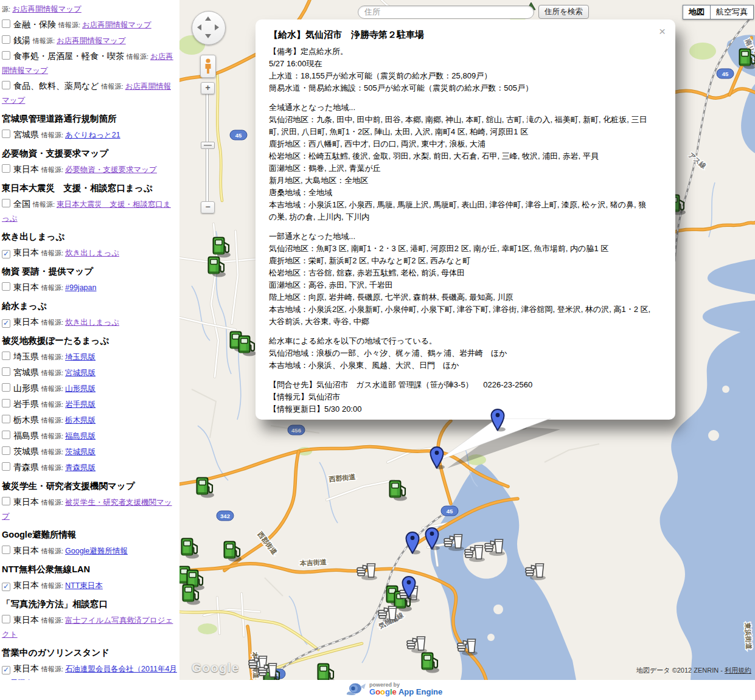  What do you see at coordinates (80, 404) in the screenshot?
I see `source-link: 岩手県版` at bounding box center [80, 404].